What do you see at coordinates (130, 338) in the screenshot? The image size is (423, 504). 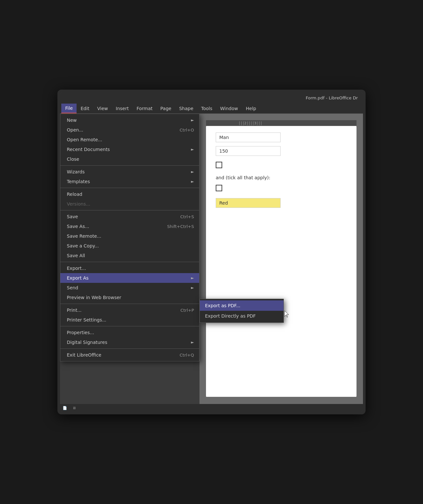 I see `menu-section-7: Properties... Digital Signatures ►` at bounding box center [130, 338].